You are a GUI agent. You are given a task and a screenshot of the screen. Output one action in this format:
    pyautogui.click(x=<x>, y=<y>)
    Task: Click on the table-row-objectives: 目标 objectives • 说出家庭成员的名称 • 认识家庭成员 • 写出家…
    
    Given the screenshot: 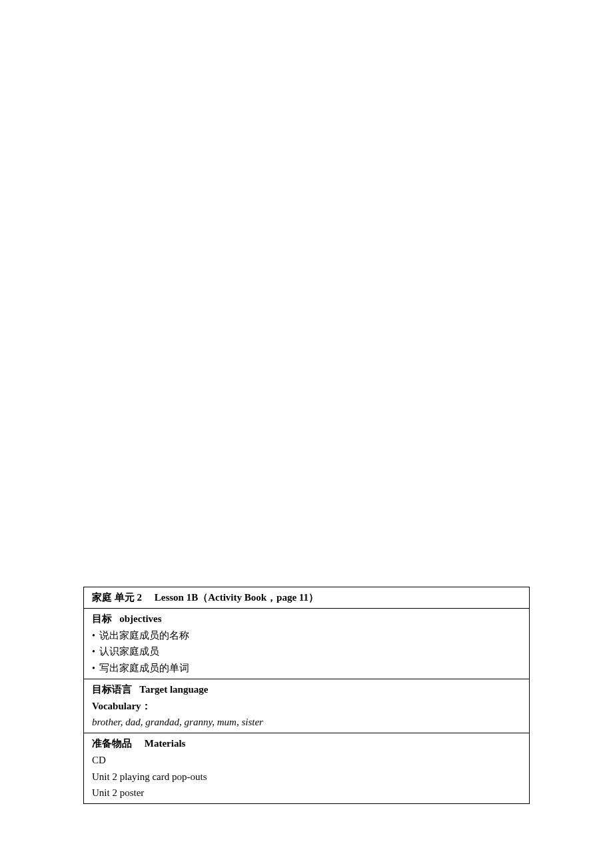 What is the action you would take?
    pyautogui.click(x=306, y=643)
    